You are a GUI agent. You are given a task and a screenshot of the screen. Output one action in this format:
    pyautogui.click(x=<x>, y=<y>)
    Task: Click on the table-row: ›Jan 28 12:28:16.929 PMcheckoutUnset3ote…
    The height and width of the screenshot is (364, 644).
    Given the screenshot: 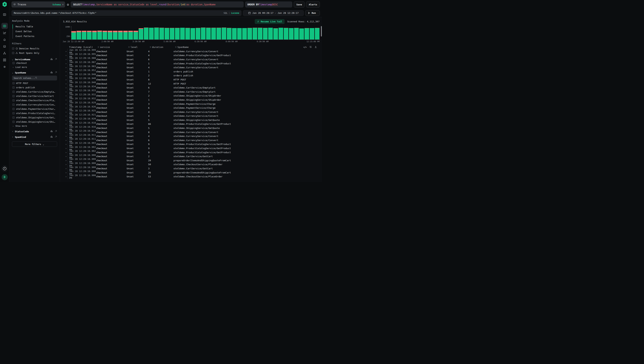 What is the action you would take?
    pyautogui.click(x=191, y=104)
    